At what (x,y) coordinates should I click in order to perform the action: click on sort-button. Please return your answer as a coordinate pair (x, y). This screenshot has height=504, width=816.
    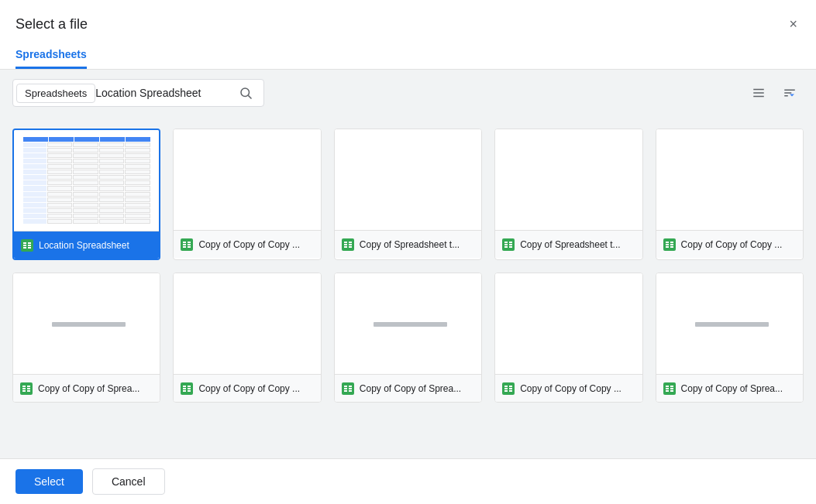
    Looking at the image, I should click on (790, 93).